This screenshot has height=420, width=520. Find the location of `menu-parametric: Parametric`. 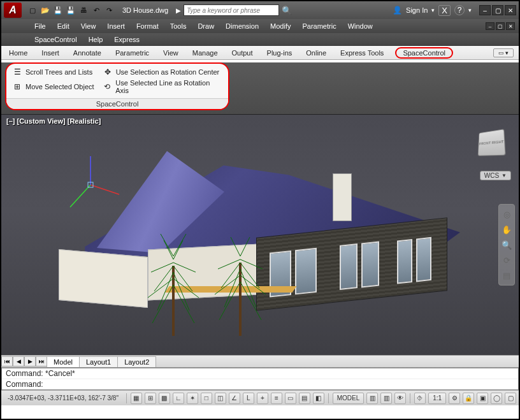

menu-parametric: Parametric is located at coordinates (319, 26).